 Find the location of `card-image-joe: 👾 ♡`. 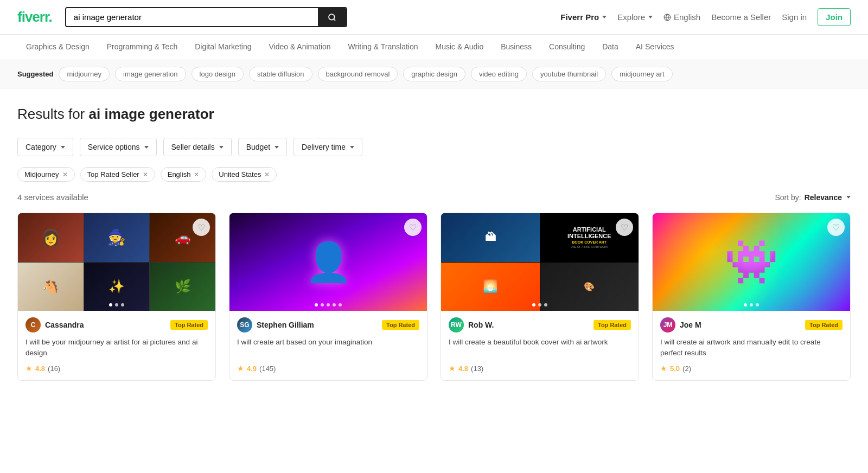

card-image-joe: 👾 ♡ is located at coordinates (751, 262).